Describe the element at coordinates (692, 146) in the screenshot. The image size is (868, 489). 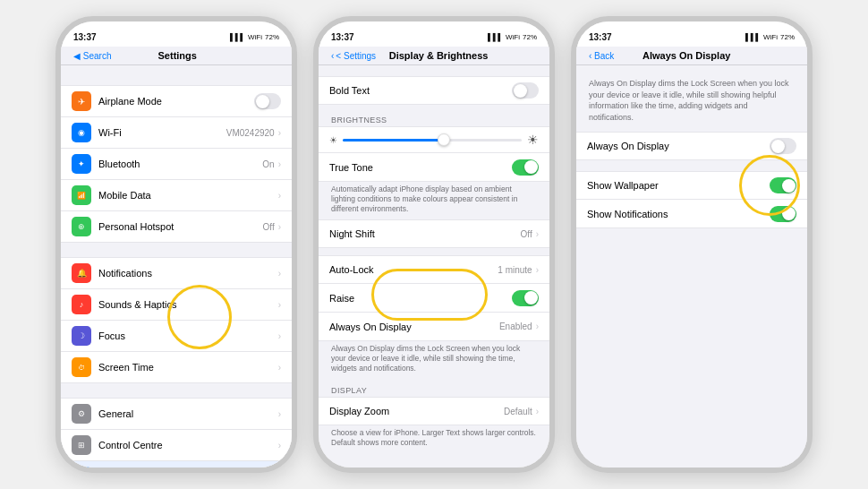
I see `phone3-aod-row: Always On Display` at that location.